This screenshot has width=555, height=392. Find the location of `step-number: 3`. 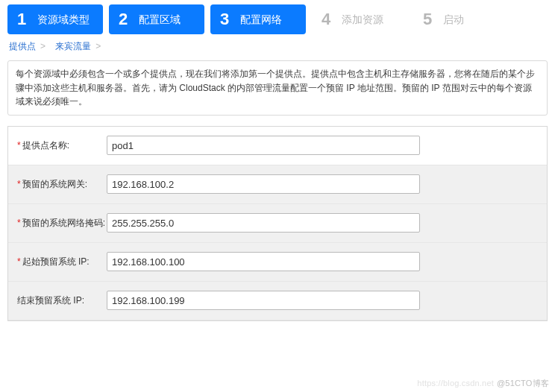

step-number: 3 is located at coordinates (225, 19).